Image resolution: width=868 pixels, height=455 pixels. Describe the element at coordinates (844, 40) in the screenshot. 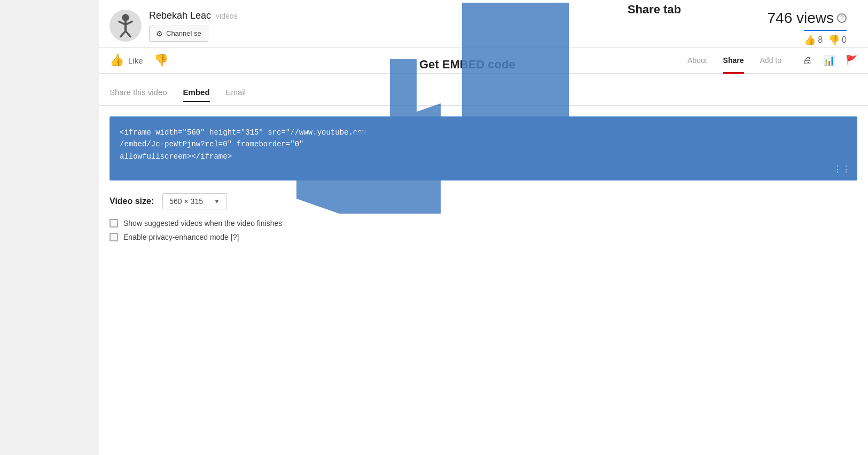

I see `dislikes-number: 0` at that location.